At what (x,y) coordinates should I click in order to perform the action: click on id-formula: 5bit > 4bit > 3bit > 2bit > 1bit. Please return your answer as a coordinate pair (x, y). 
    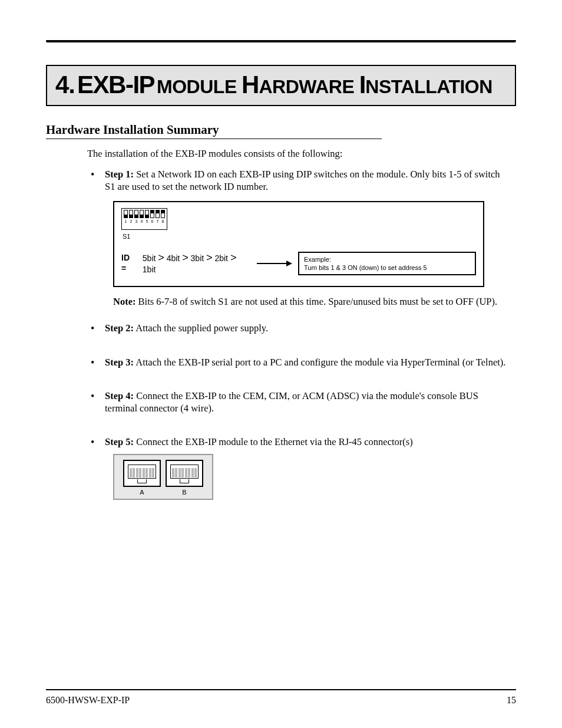
    Looking at the image, I should click on (197, 263).